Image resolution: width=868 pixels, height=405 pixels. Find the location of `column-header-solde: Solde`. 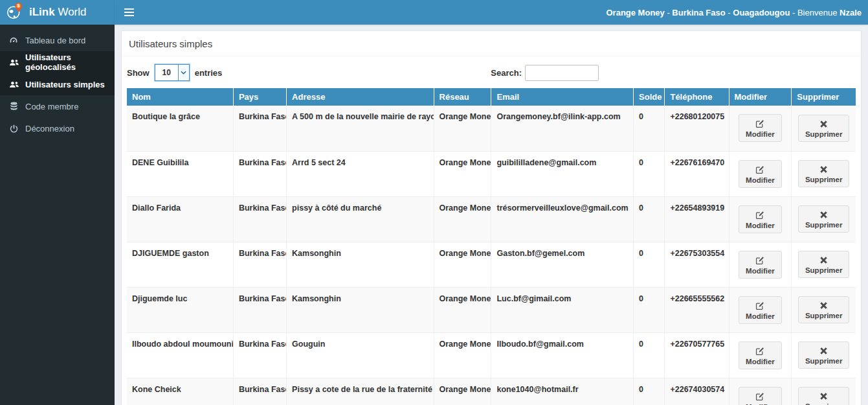

column-header-solde: Solde is located at coordinates (649, 97).